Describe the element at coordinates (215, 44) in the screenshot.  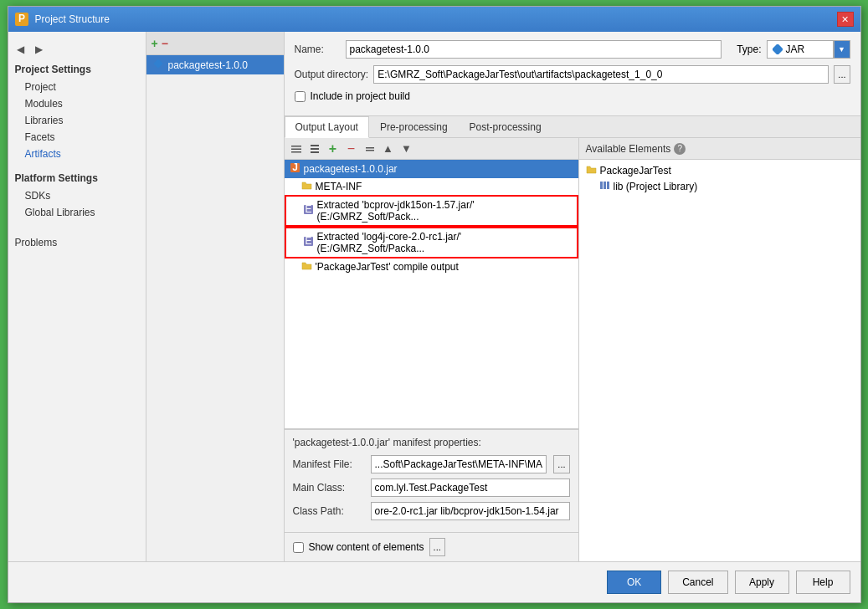
I see `artifact-list-header: + −` at that location.